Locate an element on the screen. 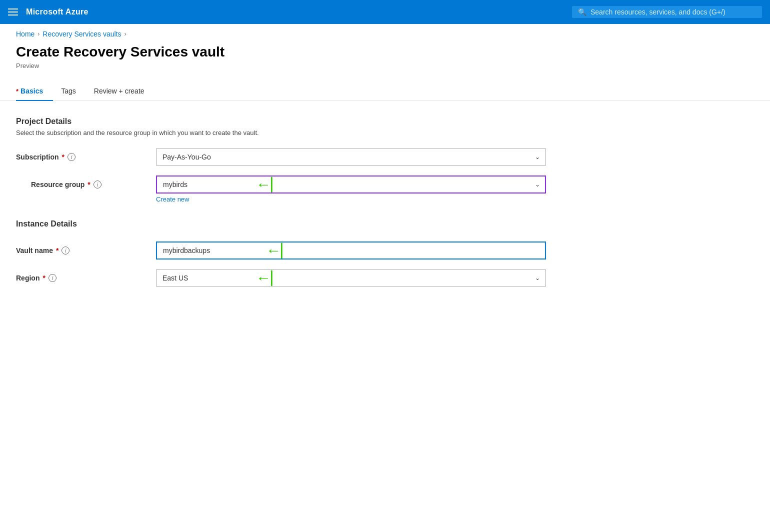 The height and width of the screenshot is (532, 770). instance-details-section: Instance Details Vault name * i ←⎸ Regio… is located at coordinates (385, 253).